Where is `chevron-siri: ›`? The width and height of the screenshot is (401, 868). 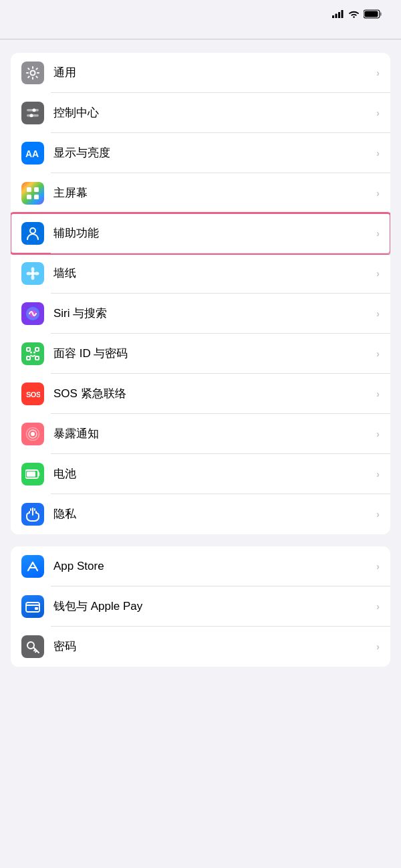
chevron-siri: › is located at coordinates (378, 313).